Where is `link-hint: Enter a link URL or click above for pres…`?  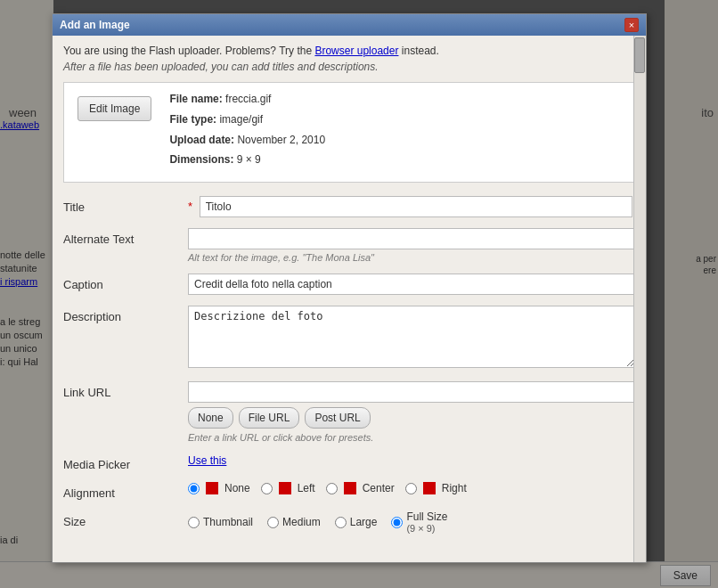 link-hint: Enter a link URL or click above for pres… is located at coordinates (412, 437).